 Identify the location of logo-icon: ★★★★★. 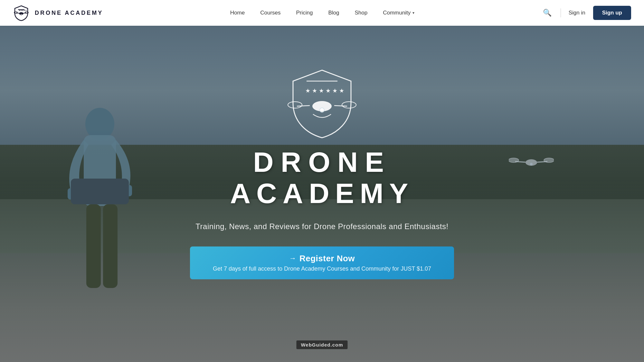
(21, 13).